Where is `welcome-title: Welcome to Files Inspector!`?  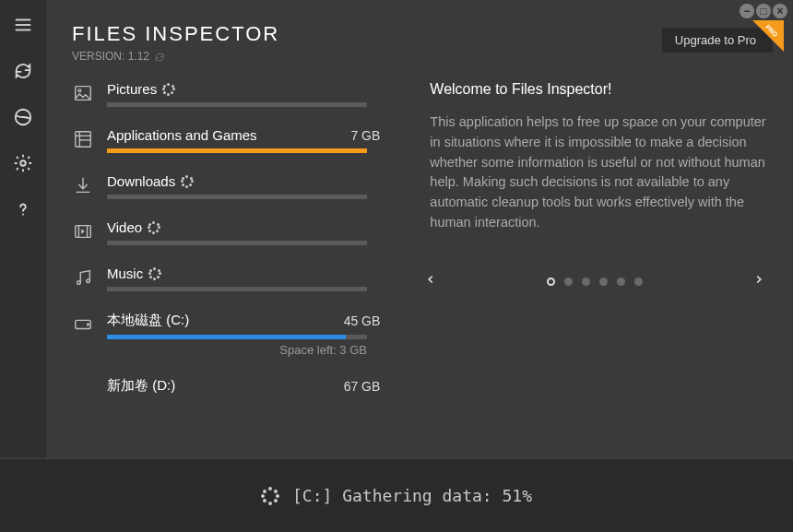 welcome-title: Welcome to Files Inspector! is located at coordinates (602, 89).